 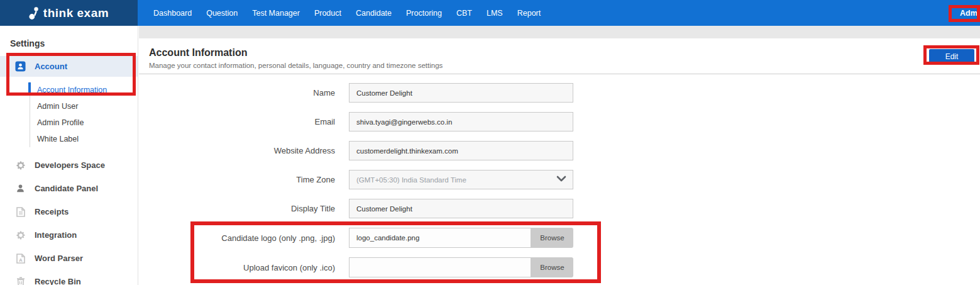 I want to click on sidebar-item-account-label: Account, so click(x=51, y=67).